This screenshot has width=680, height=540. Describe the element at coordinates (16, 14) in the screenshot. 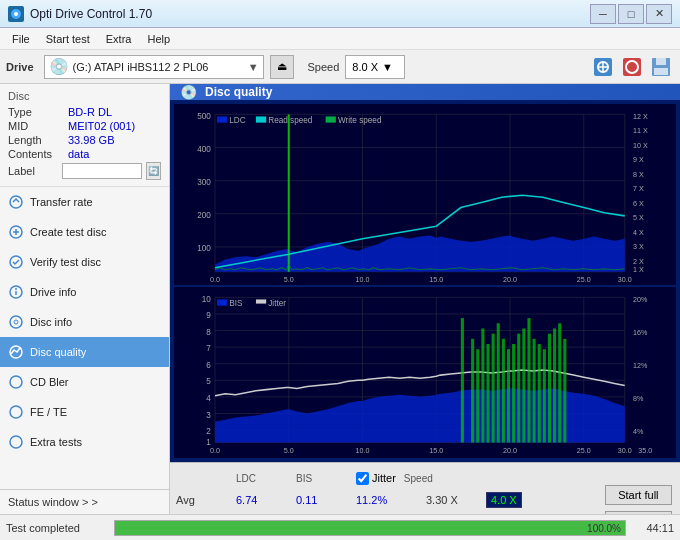

I see `app-icon` at that location.